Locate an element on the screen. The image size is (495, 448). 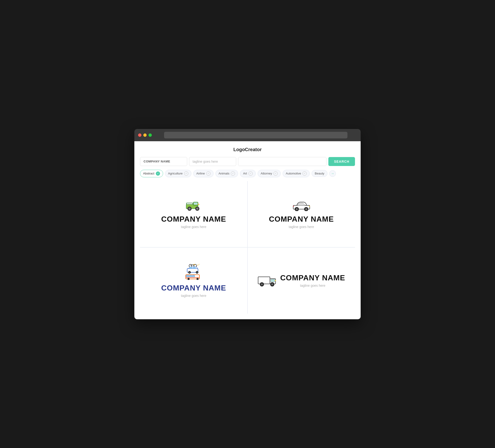
traffic-lights is located at coordinates (145, 135).